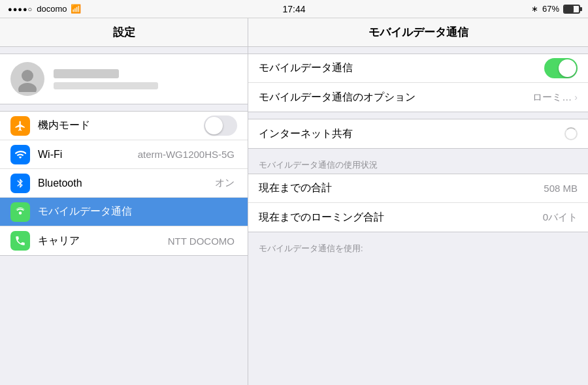 The width and height of the screenshot is (588, 385). I want to click on airplane-icon-badge, so click(20, 126).